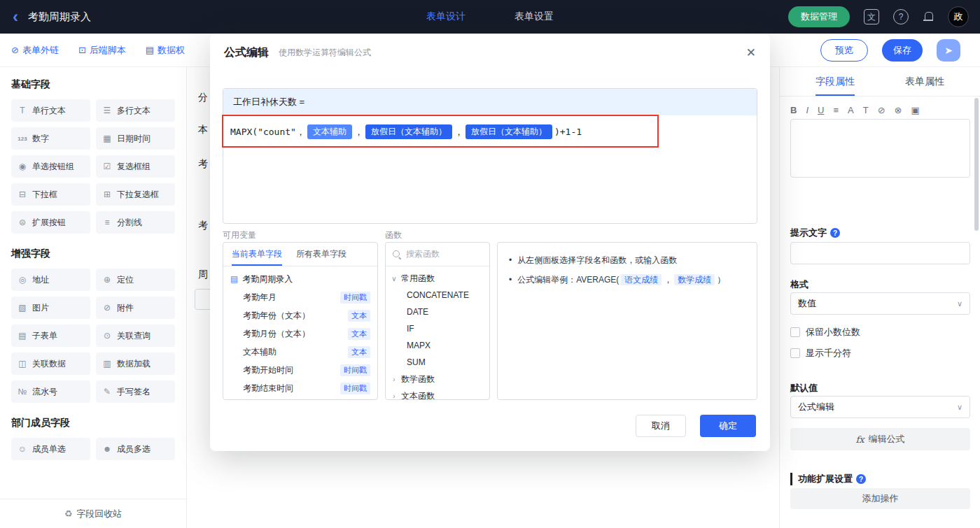  What do you see at coordinates (976, 164) in the screenshot?
I see `panel-scrollbar` at bounding box center [976, 164].